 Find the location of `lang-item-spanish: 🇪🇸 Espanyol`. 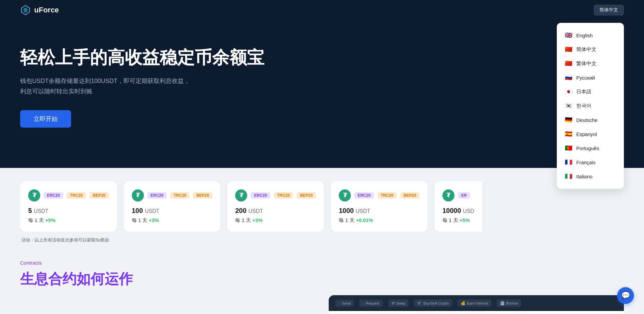

lang-item-spanish: 🇪🇸 Espanyol is located at coordinates (590, 134).